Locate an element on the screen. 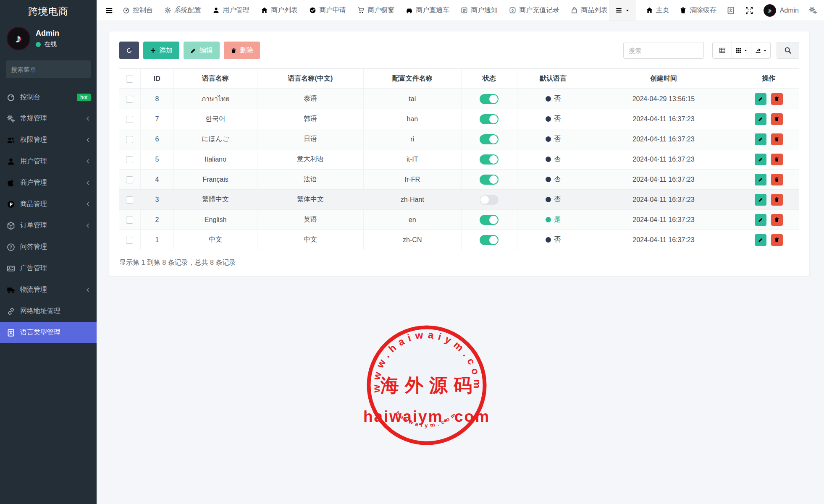 This screenshot has height=504, width=824. sidebar-item-dashboard: 控制台 hot is located at coordinates (48, 97).